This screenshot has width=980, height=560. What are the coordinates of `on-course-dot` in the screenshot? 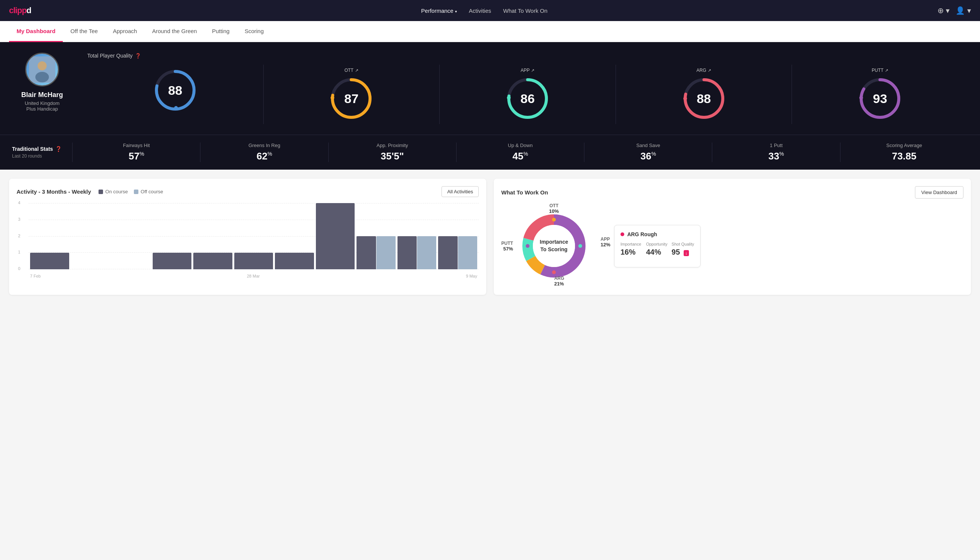 It's located at (101, 192).